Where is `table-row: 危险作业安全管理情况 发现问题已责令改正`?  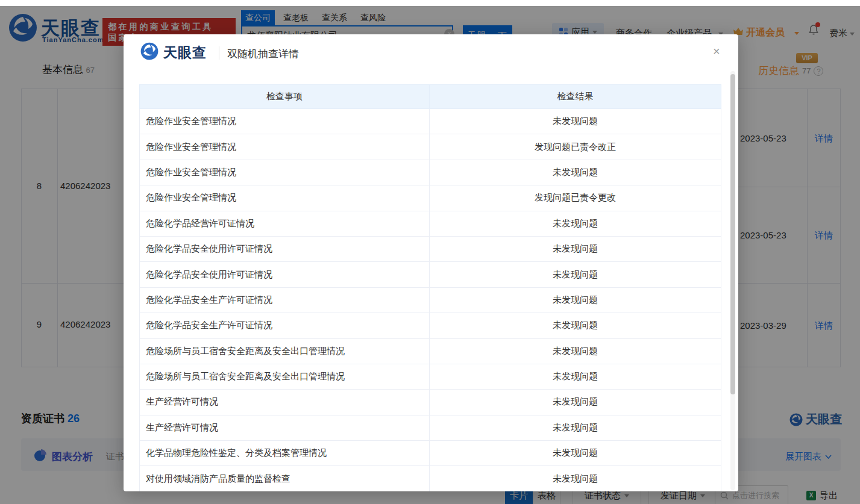
table-row: 危险作业安全管理情况 发现问题已责令改正 is located at coordinates (430, 147).